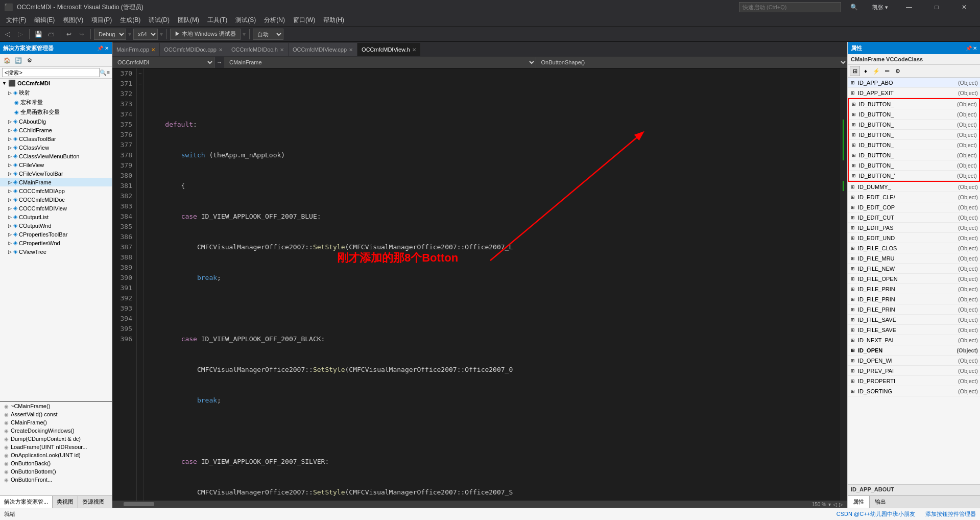  What do you see at coordinates (914, 207) in the screenshot?
I see `prop-item-edit-cop: ⊞ ID_EDIT_COP (Object)` at bounding box center [914, 207].